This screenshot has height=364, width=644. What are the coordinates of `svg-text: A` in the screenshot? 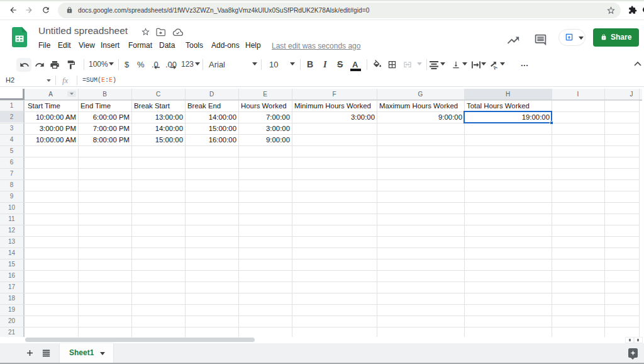 It's located at (496, 67).